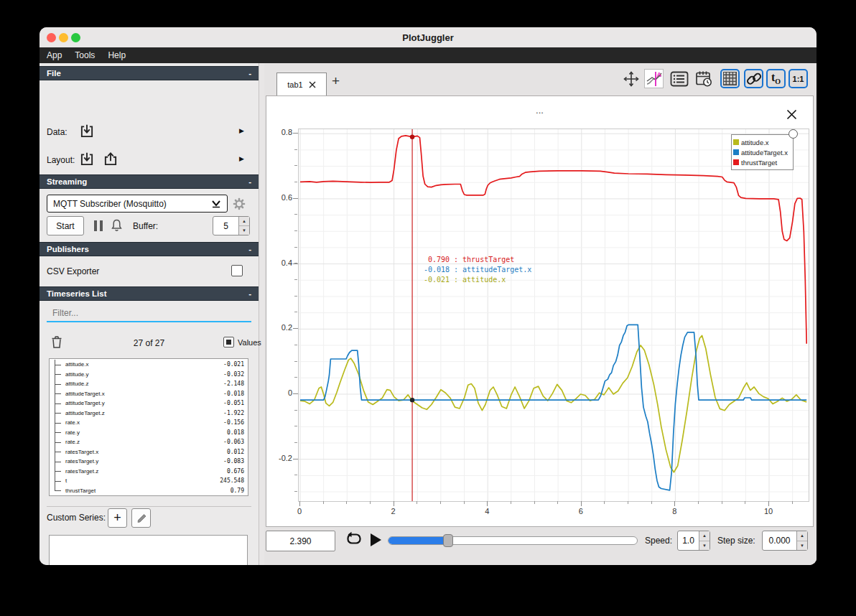 The height and width of the screenshot is (616, 856). What do you see at coordinates (73, 442) in the screenshot?
I see `series-name: rate.z` at bounding box center [73, 442].